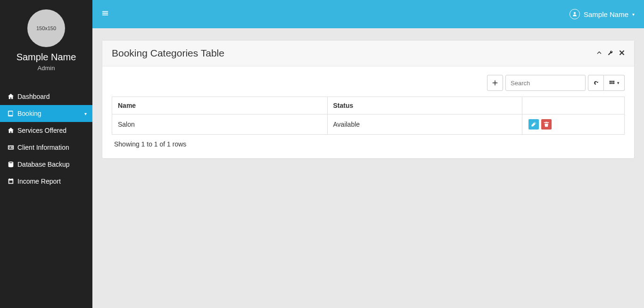  What do you see at coordinates (606, 14) in the screenshot?
I see `topbar-user-name: Sample Name` at bounding box center [606, 14].